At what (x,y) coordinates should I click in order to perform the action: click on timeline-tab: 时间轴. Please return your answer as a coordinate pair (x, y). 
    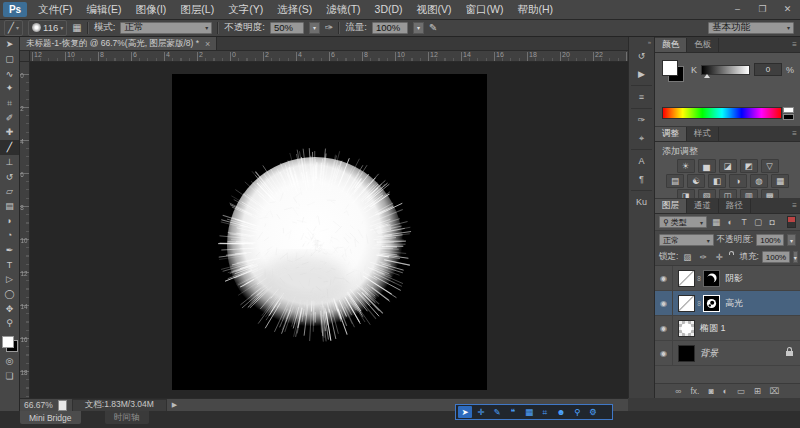
    Looking at the image, I should click on (127, 418).